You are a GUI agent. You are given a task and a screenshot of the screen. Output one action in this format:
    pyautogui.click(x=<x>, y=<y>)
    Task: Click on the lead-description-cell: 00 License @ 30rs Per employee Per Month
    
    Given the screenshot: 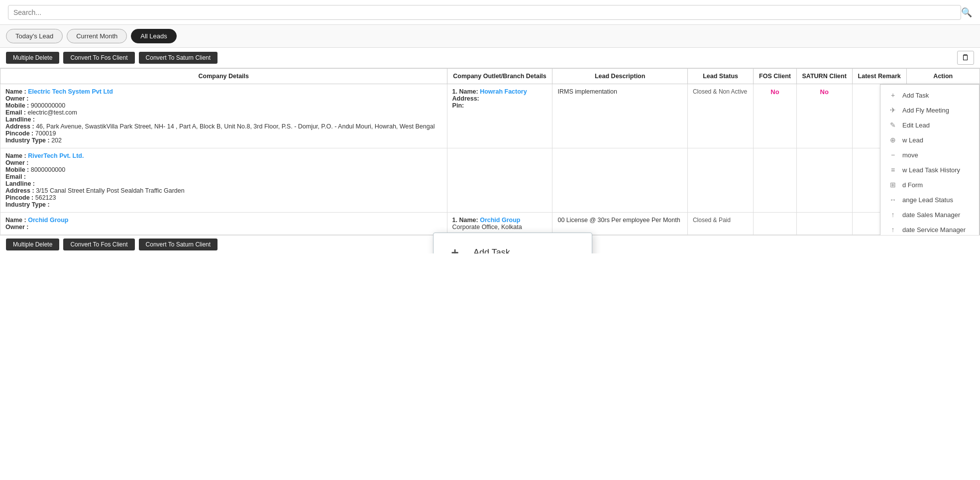 What is the action you would take?
    pyautogui.click(x=620, y=224)
    